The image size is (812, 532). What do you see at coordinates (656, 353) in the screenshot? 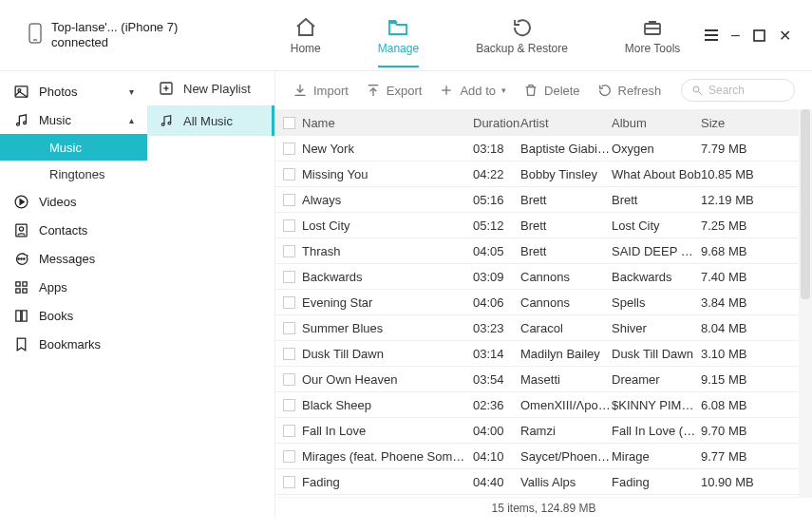
I see `cell-album: Dusk Till Dawn` at bounding box center [656, 353].